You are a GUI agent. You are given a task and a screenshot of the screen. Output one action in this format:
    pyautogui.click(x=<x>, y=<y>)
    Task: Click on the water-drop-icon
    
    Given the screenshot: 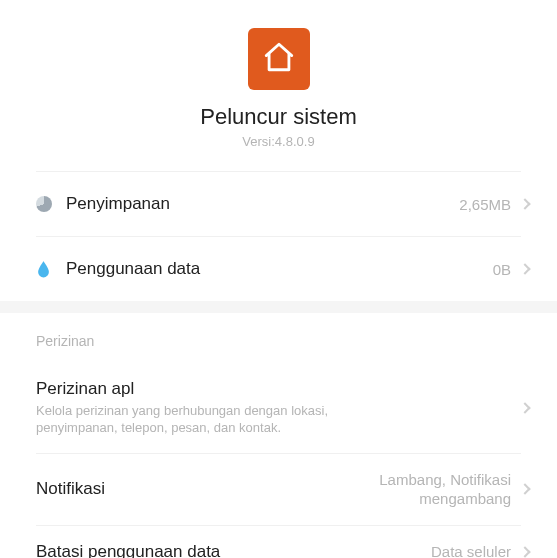 What is the action you would take?
    pyautogui.click(x=51, y=269)
    